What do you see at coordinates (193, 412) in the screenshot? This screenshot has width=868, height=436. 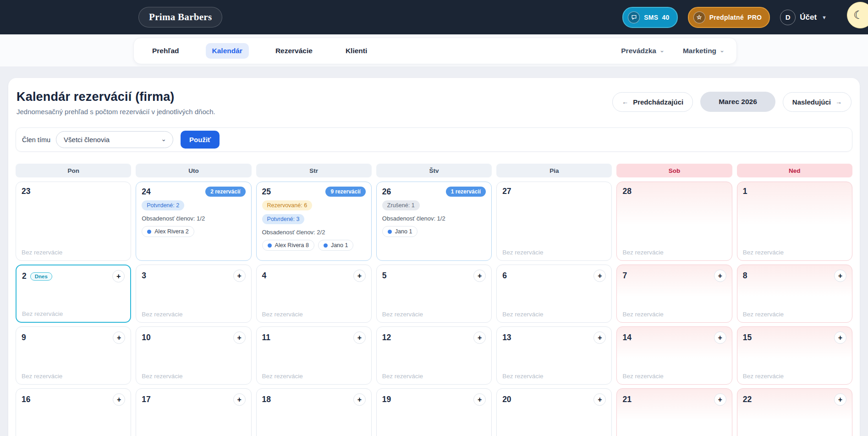 I see `day-cell-17: 17+Bez rezervácie` at bounding box center [193, 412].